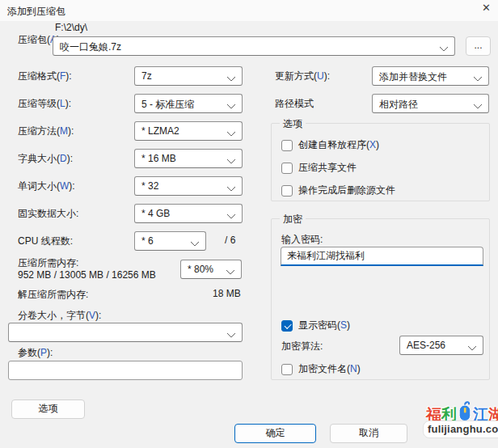 The width and height of the screenshot is (498, 448). What do you see at coordinates (275, 433) in the screenshot?
I see `ok-button: 确定` at bounding box center [275, 433].